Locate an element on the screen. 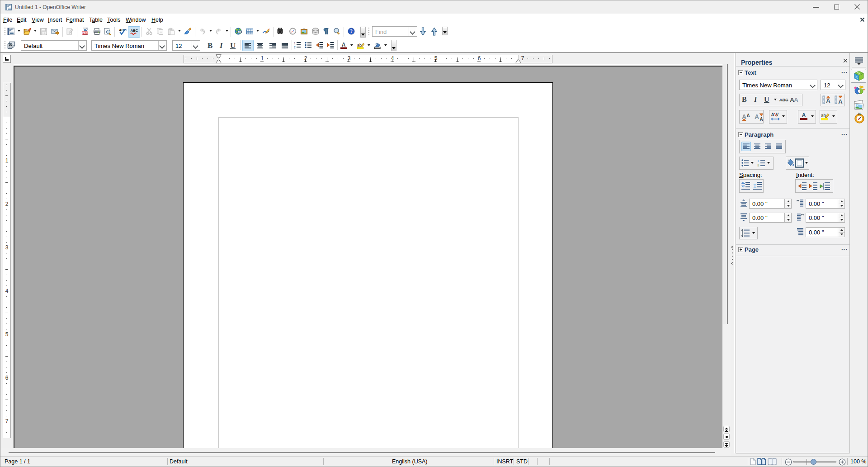  svg-text: 1 is located at coordinates (295, 43).